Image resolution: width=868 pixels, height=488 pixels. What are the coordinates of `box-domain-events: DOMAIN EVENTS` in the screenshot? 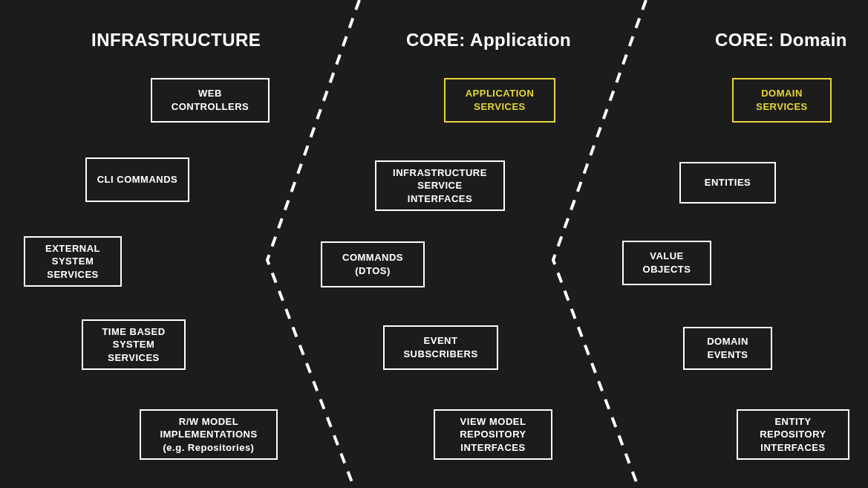 It's located at (728, 348).